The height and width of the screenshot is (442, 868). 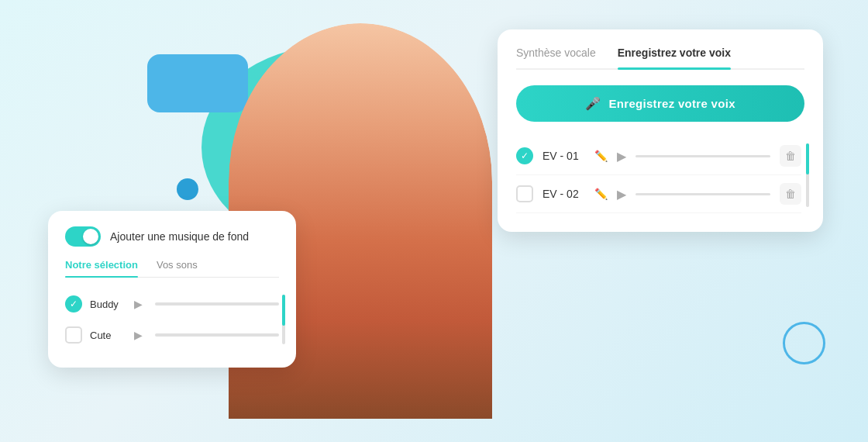 What do you see at coordinates (74, 304) in the screenshot?
I see `check-buddy: ✓` at bounding box center [74, 304].